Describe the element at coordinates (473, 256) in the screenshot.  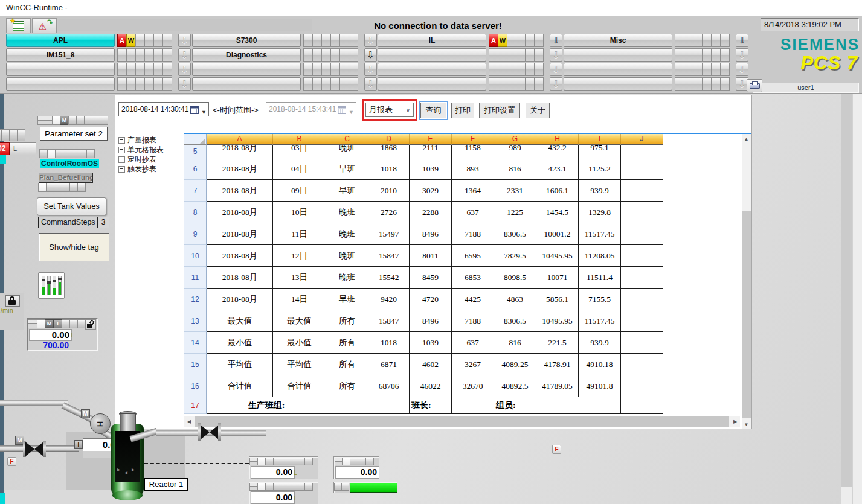
I see `table-cell: 6595` at that location.